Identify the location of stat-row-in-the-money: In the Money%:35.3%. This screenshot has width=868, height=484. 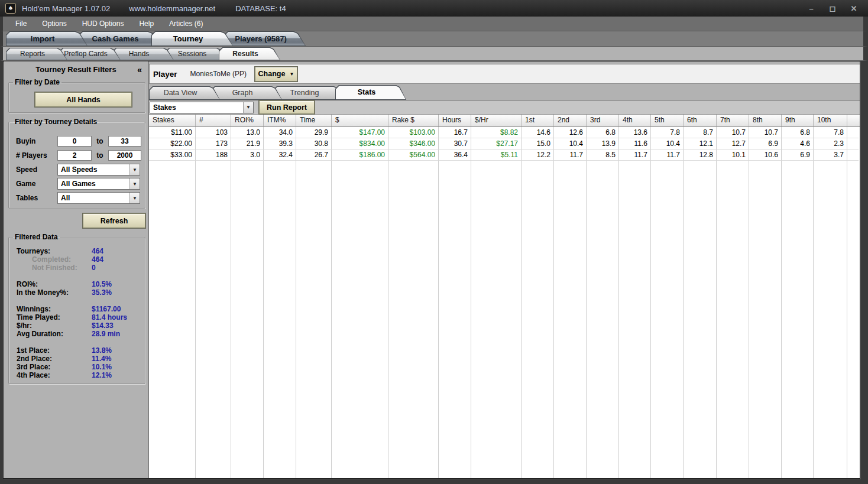
(80, 293).